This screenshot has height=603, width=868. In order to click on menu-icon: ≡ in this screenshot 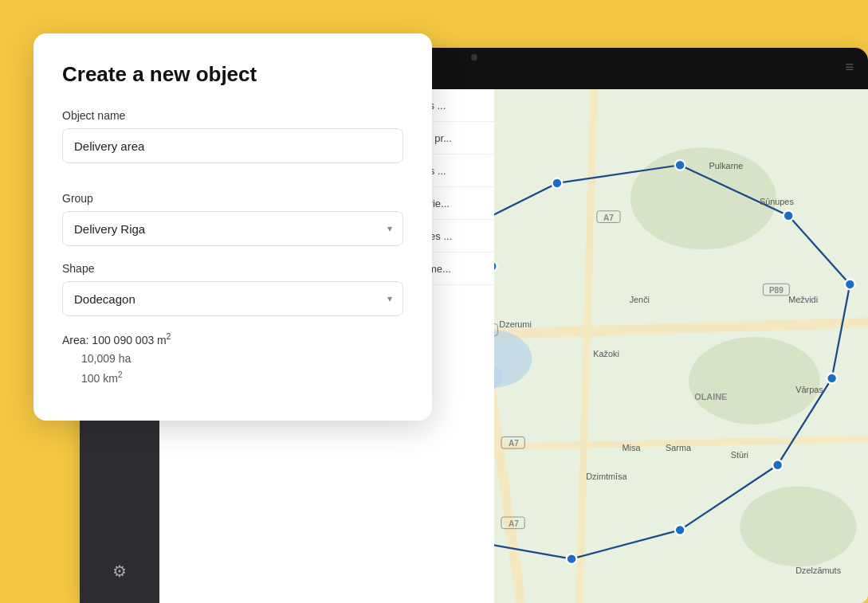, I will do `click(850, 67)`.